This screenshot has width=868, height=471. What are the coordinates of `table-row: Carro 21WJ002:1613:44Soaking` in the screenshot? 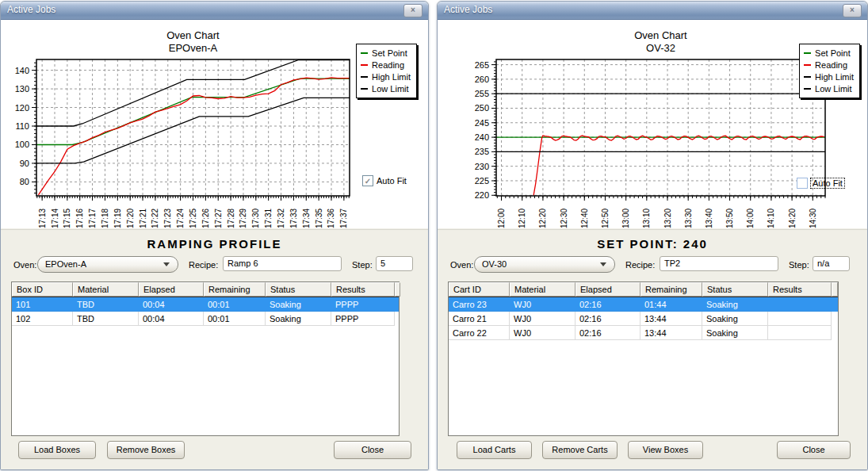 It's located at (644, 319).